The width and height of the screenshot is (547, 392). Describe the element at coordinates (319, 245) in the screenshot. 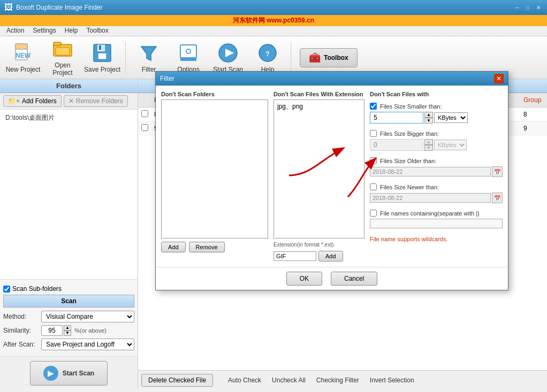

I see `ext-format-label: Extension(in format *.ext).` at that location.